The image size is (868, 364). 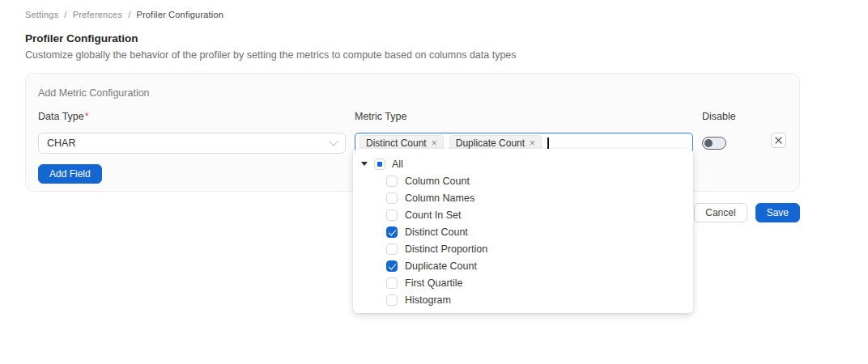 What do you see at coordinates (719, 116) in the screenshot?
I see `disable-label: Disable` at bounding box center [719, 116].